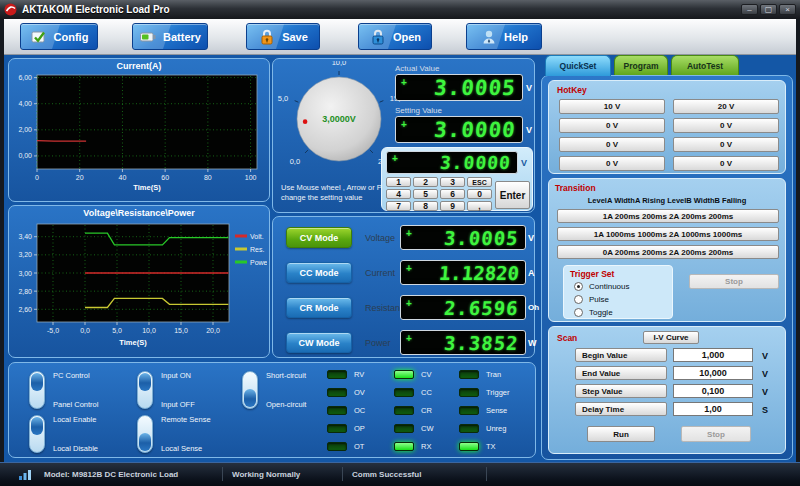 This screenshot has width=800, height=486. I want to click on iv-curve-button: I-V Curve, so click(671, 338).